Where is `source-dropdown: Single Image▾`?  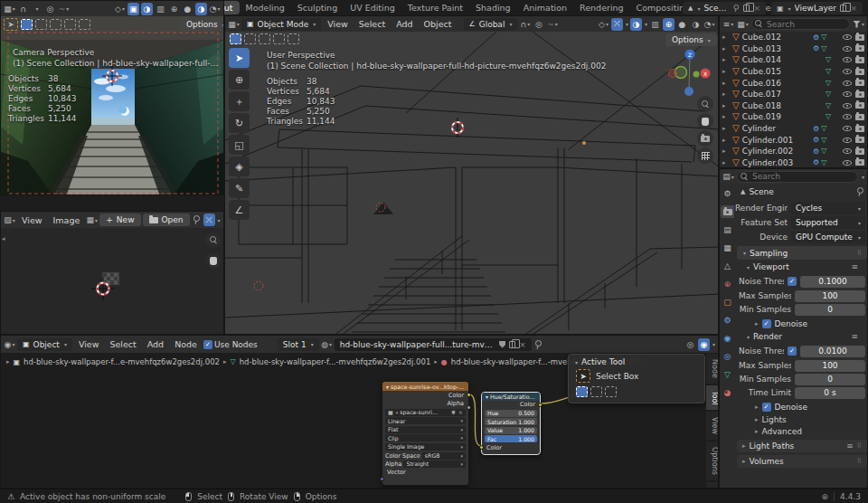 source-dropdown: Single Image▾ is located at coordinates (425, 447).